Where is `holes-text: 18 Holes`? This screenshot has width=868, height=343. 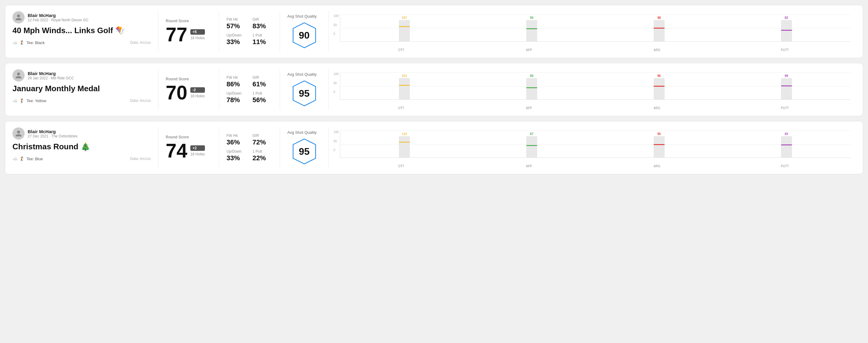 holes-text: 18 Holes is located at coordinates (197, 96).